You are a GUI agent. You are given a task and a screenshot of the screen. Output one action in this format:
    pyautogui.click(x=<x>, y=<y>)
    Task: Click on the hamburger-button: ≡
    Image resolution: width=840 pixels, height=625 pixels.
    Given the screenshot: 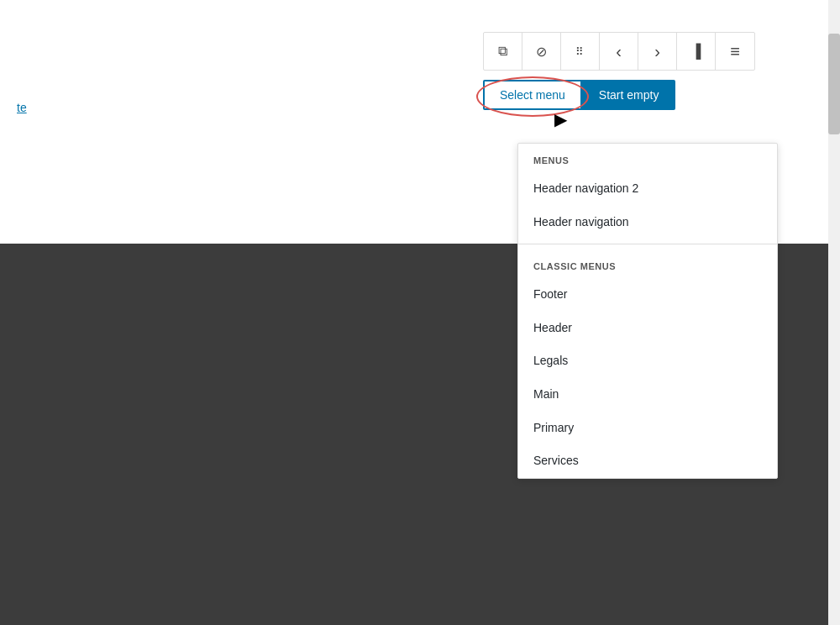 What is the action you would take?
    pyautogui.click(x=735, y=51)
    